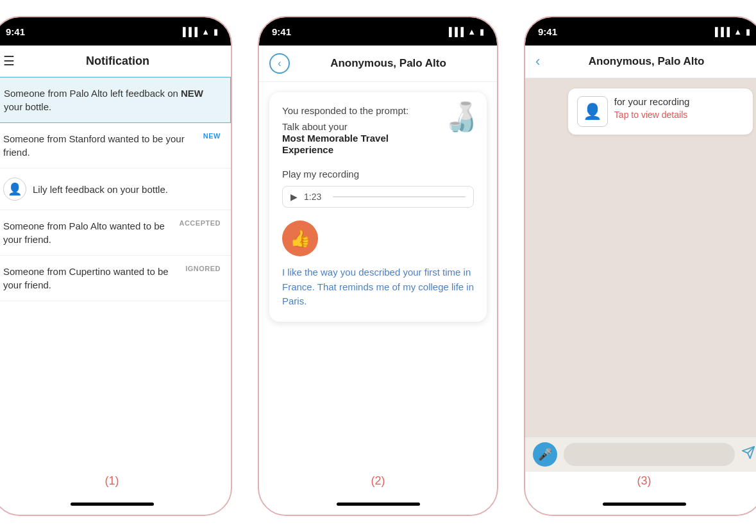 Image resolution: width=756 pixels, height=532 pixels. Describe the element at coordinates (100, 145) in the screenshot. I see `notif-text-2: Someone from Stanford wanted to be your …` at that location.